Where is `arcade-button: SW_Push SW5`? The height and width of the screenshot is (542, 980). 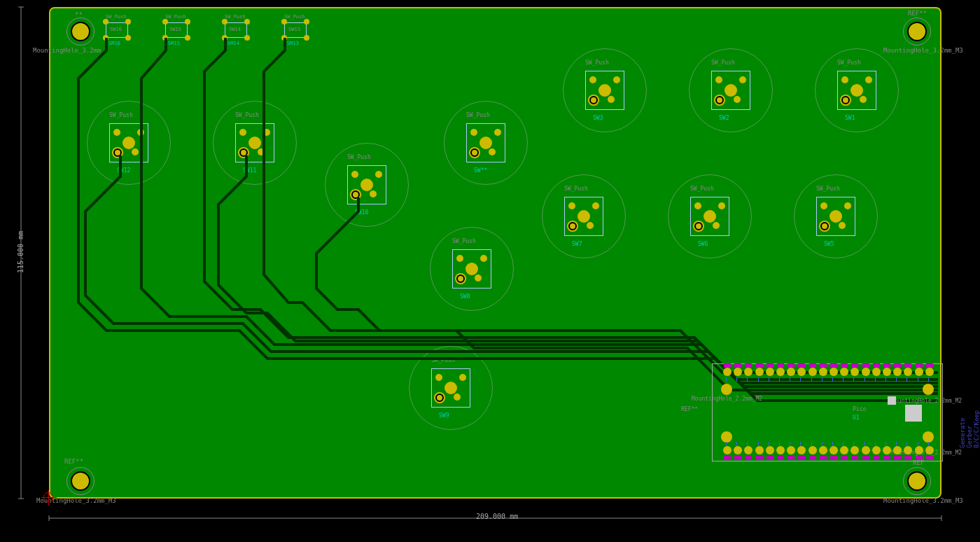
arcade-button: SW_Push SW5 is located at coordinates (836, 216).